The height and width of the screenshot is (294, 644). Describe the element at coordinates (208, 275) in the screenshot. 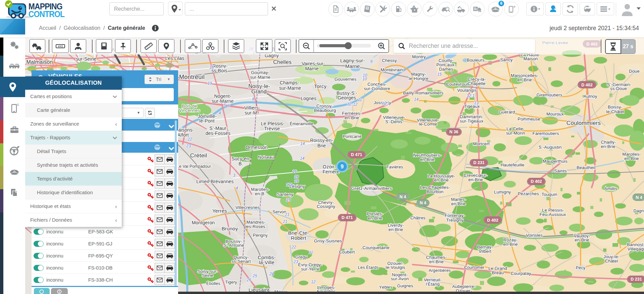

I see `svg-text: Seine` at that location.